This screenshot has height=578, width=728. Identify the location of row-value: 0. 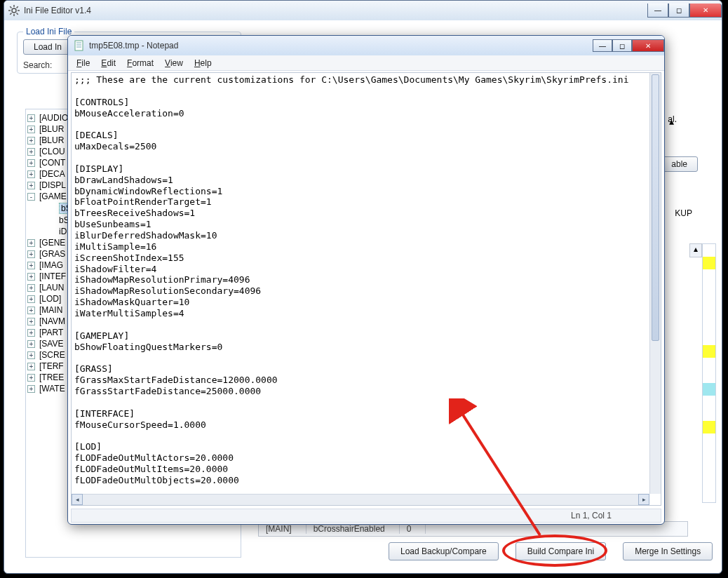
(413, 529).